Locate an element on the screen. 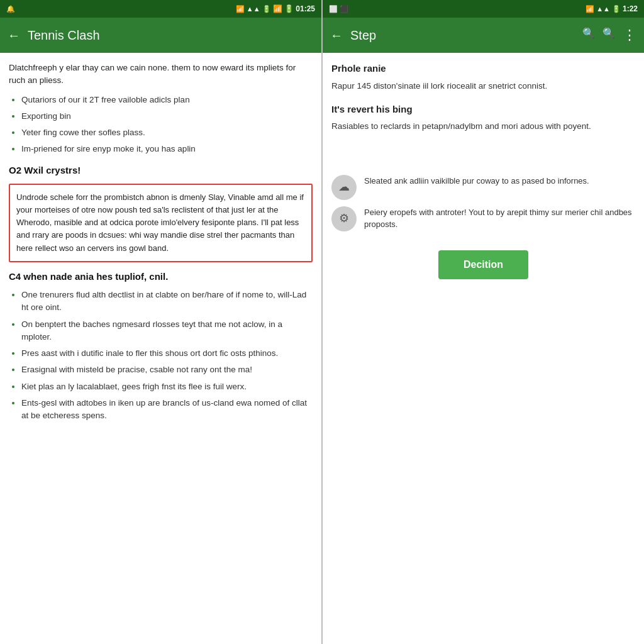 This screenshot has width=644, height=644. left-app-header: ← Tennis Clash is located at coordinates (161, 35).